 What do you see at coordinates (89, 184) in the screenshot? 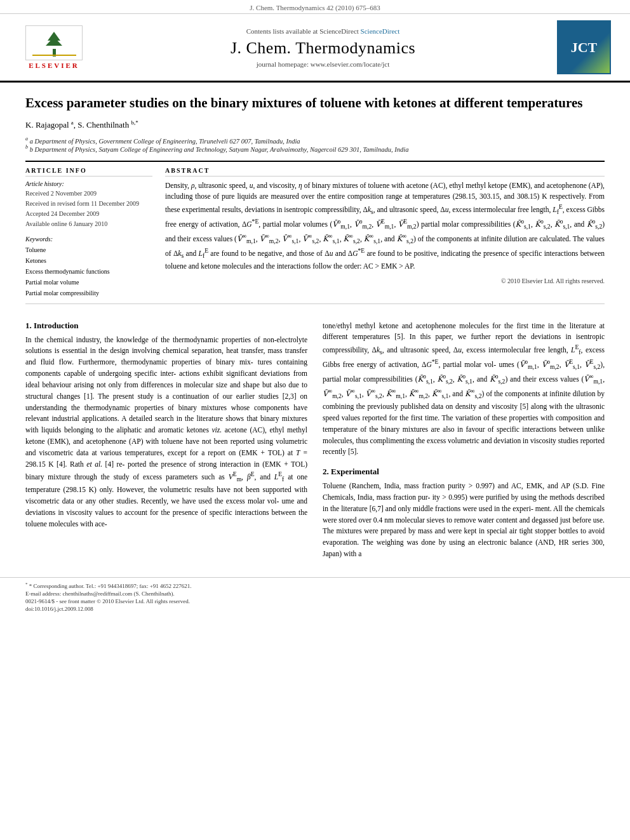
I see `history-label: Article history:` at bounding box center [89, 184].